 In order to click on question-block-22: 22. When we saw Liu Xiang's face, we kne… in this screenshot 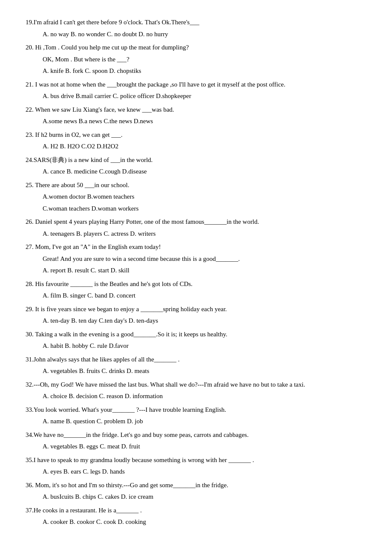, I will do `click(196, 116)`.